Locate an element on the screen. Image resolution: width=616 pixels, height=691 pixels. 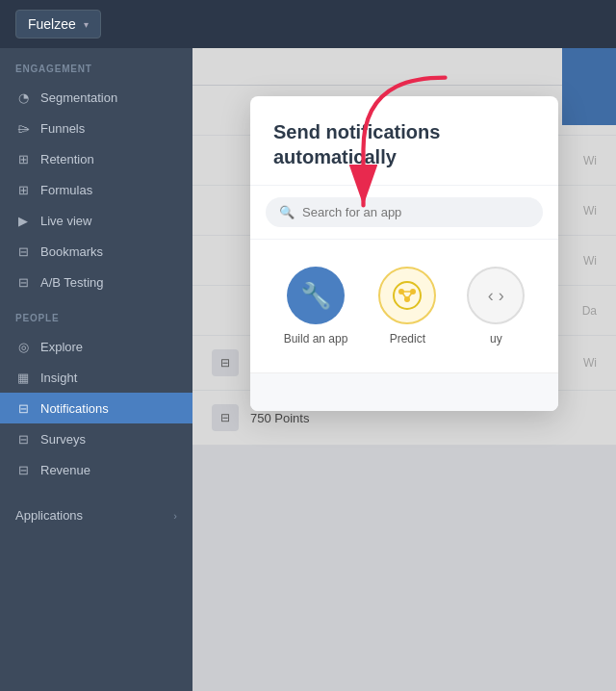
search-icon: 🔍 is located at coordinates (287, 212).